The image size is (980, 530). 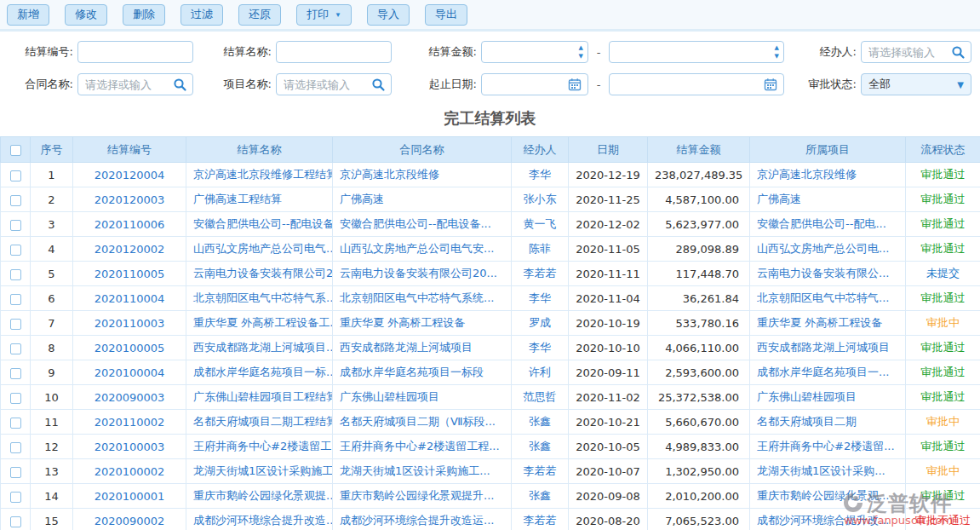 What do you see at coordinates (916, 84) in the screenshot?
I see `approval-status-select: 全部 ▼` at bounding box center [916, 84].